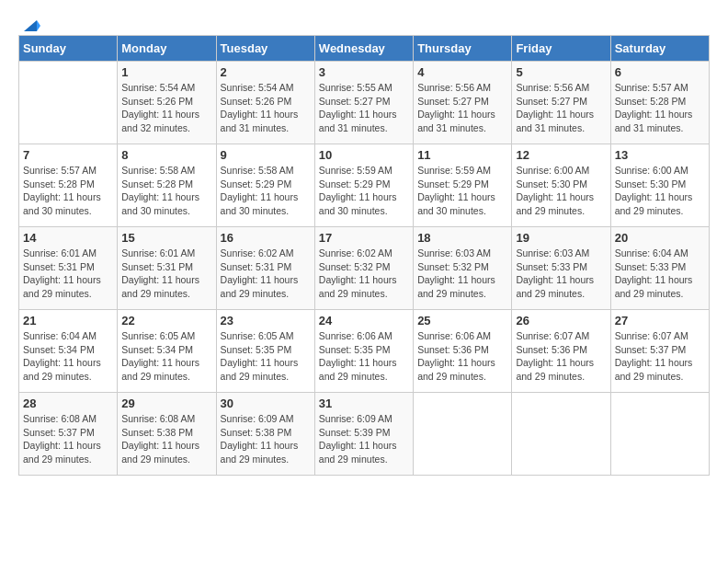  Describe the element at coordinates (266, 357) in the screenshot. I see `day-info: Sunrise: 6:05 AM Sunset: 5:35 PM Dayligh…` at that location.